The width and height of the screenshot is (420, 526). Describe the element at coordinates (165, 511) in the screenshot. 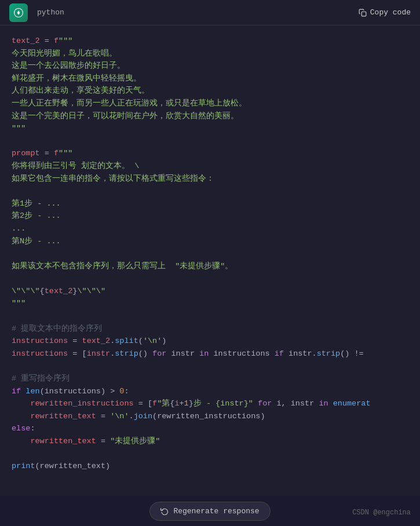

I see `regenerate-icon` at that location.